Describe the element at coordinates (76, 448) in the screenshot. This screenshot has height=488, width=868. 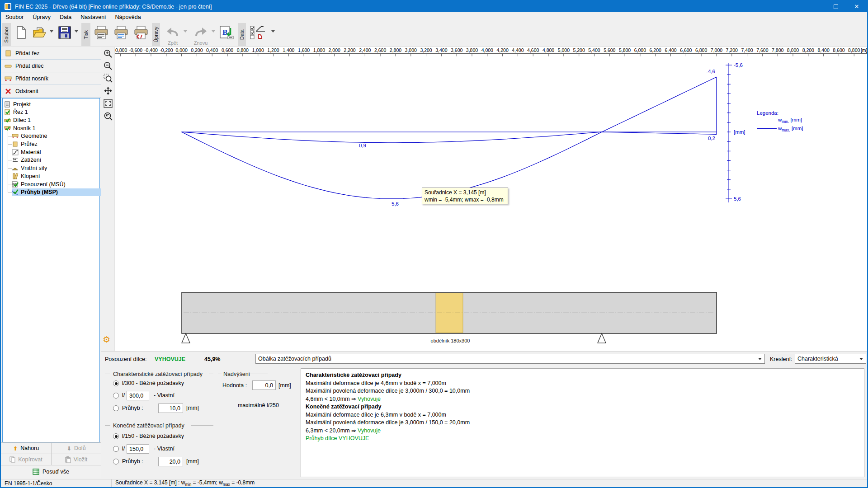
I see `move-down-button: ⬇ Dolů` at that location.